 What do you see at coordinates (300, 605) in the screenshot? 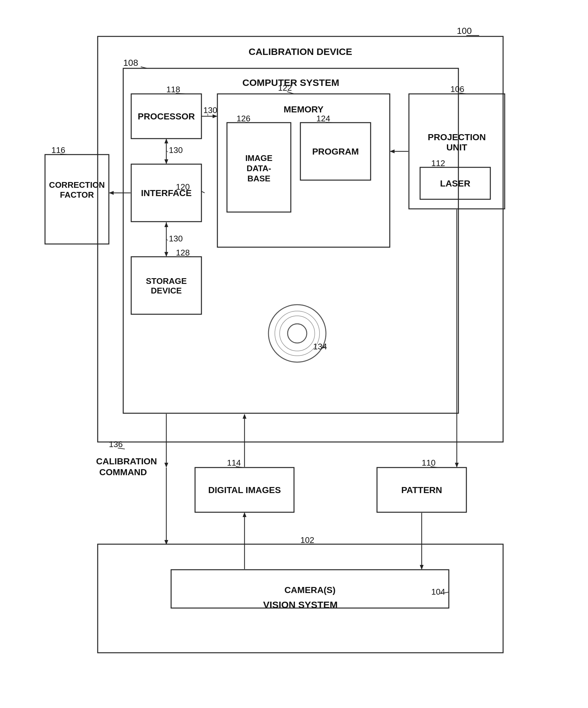
I see `svg-text: VISION SYSTEM` at bounding box center [300, 605].